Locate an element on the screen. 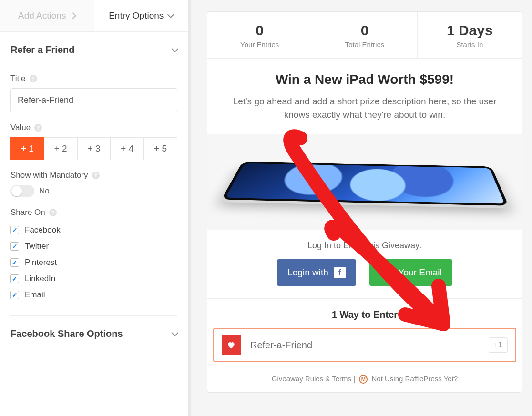 The width and height of the screenshot is (532, 416). ways-to-enter-heading: 1 Way to Enter is located at coordinates (365, 313).